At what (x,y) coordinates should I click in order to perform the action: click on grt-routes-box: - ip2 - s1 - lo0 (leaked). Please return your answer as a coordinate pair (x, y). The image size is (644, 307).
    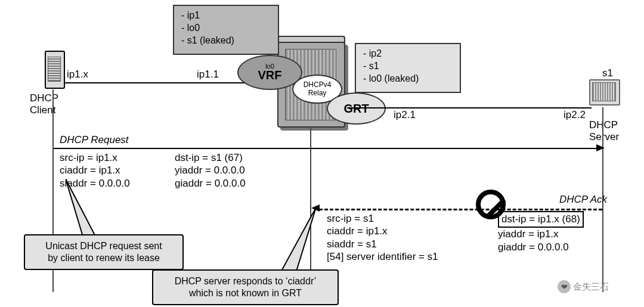
    Looking at the image, I should click on (408, 68).